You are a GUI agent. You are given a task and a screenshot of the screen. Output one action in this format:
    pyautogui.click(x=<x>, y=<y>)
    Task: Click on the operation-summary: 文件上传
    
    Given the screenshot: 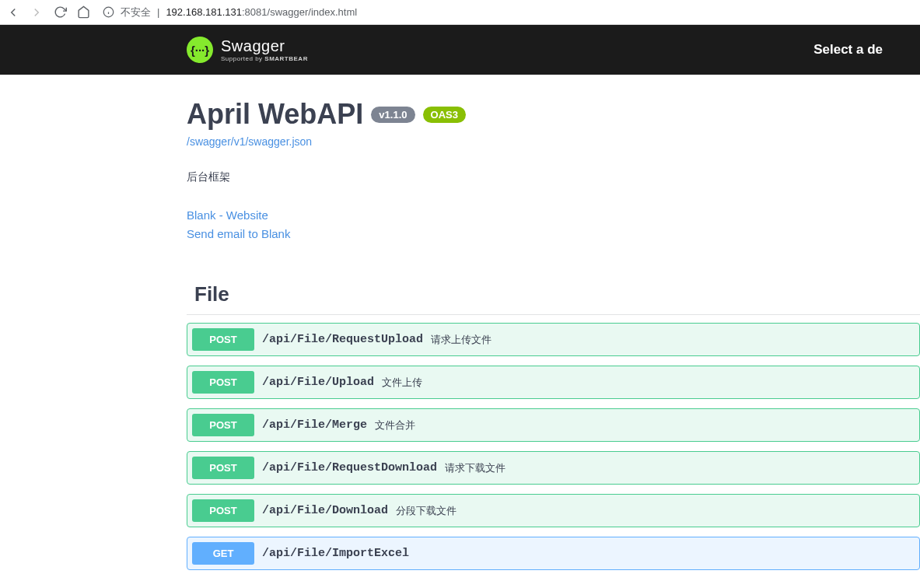 What is the action you would take?
    pyautogui.click(x=402, y=383)
    